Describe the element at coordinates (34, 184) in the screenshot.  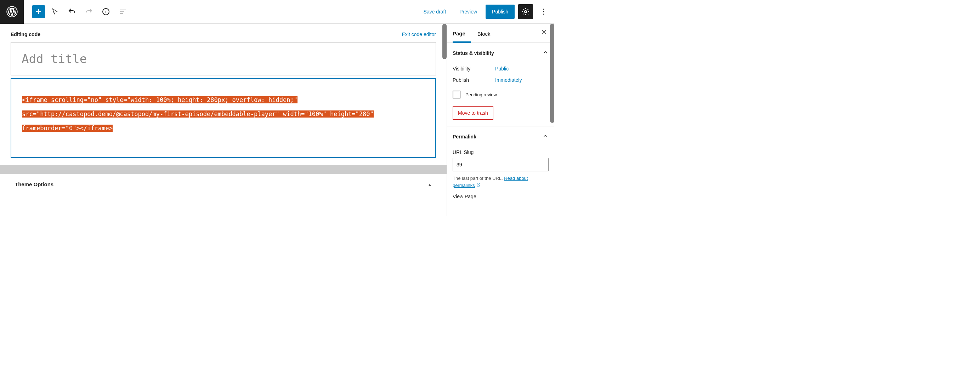
I see `theme-options-label: Theme Options` at that location.